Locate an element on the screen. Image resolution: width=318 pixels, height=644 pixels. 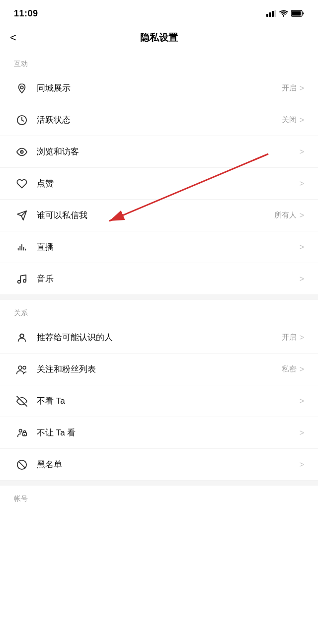
status-icons is located at coordinates (285, 13).